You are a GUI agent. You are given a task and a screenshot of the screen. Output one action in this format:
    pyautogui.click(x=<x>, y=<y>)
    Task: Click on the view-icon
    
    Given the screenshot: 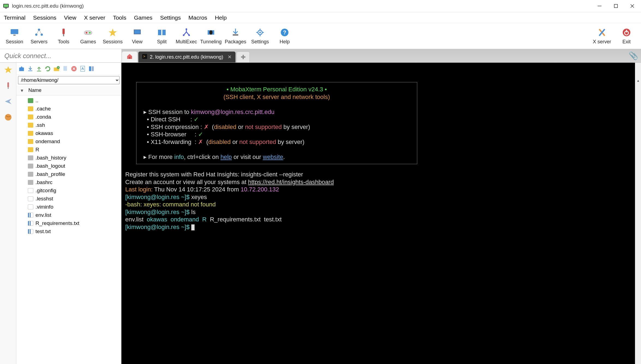 What is the action you would take?
    pyautogui.click(x=137, y=32)
    